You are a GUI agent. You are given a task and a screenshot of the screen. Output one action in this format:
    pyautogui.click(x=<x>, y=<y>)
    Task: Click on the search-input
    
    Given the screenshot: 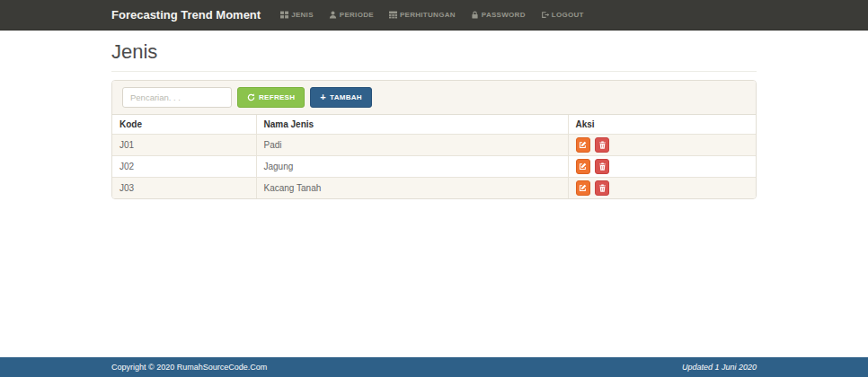 What is the action you would take?
    pyautogui.click(x=177, y=97)
    